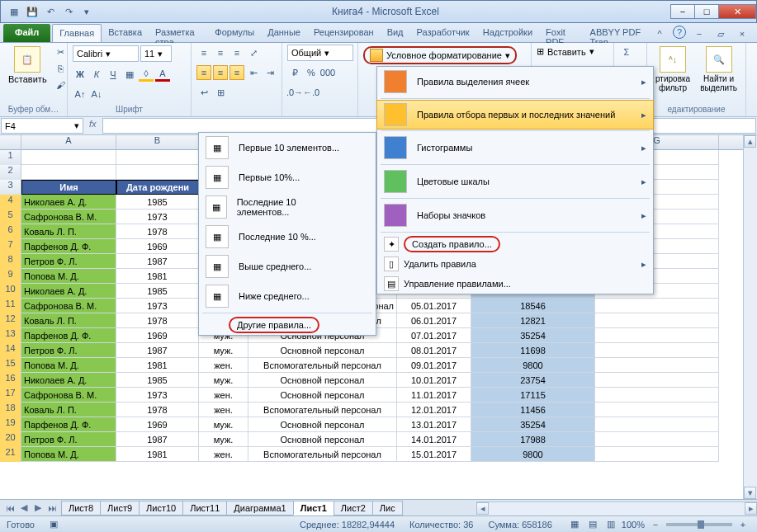 The width and height of the screenshot is (757, 532). Describe the element at coordinates (163, 74) in the screenshot. I see `font-color-icon: A` at that location.